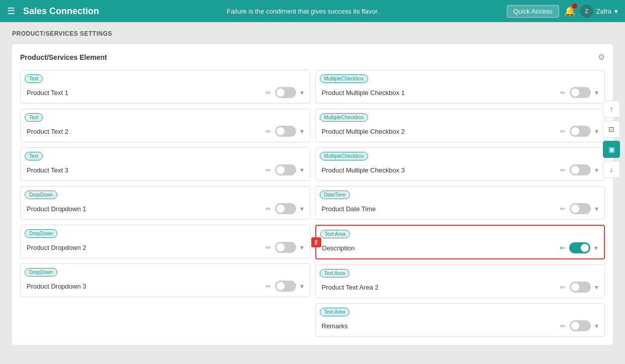 The image size is (625, 364). Describe the element at coordinates (165, 281) in the screenshot. I see `element-card-dropdown3: DropDown Product Dropdown 3 ✏ ▾` at that location.